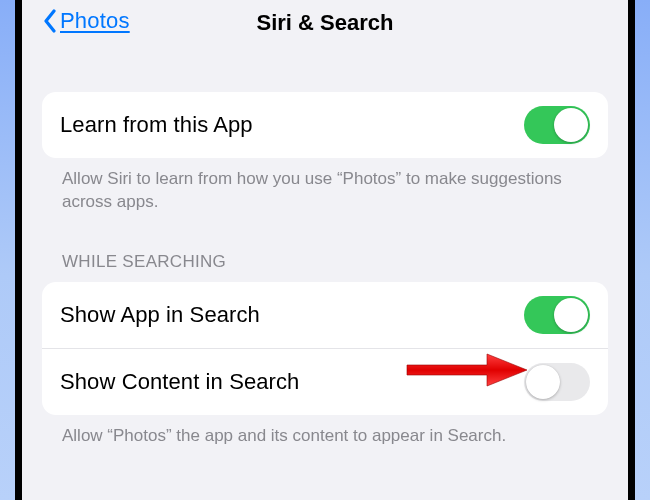 This screenshot has height=500, width=650. Describe the element at coordinates (557, 382) in the screenshot. I see `toggle-show-content-in-search` at that location.